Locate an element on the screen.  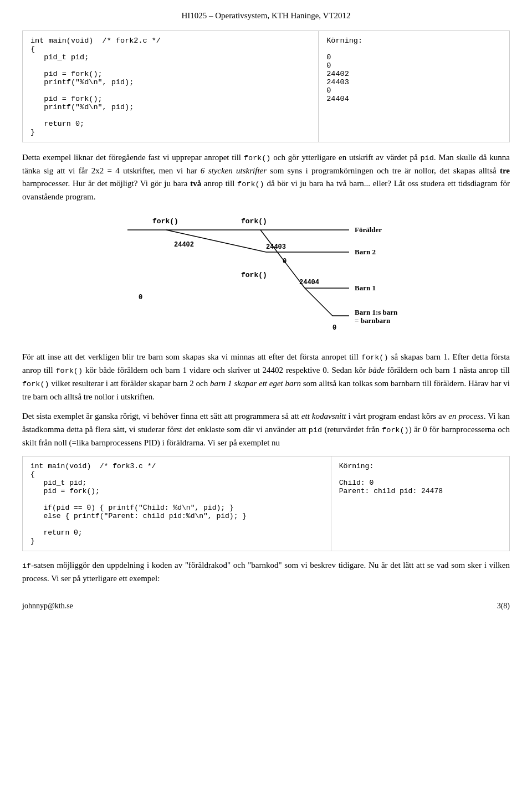
branch-barn1 is located at coordinates (283, 259).